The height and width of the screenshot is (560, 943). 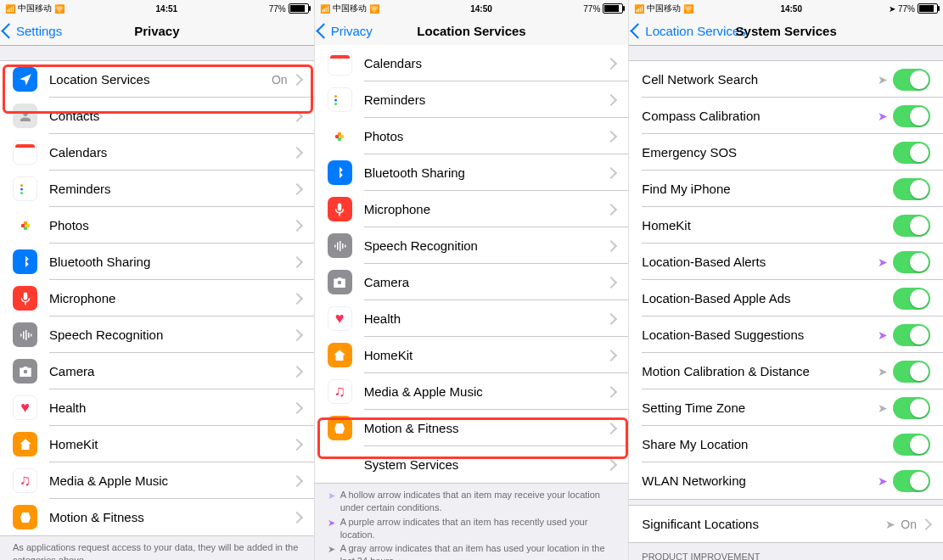 What do you see at coordinates (167, 8) in the screenshot?
I see `status-time: 14:51` at bounding box center [167, 8].